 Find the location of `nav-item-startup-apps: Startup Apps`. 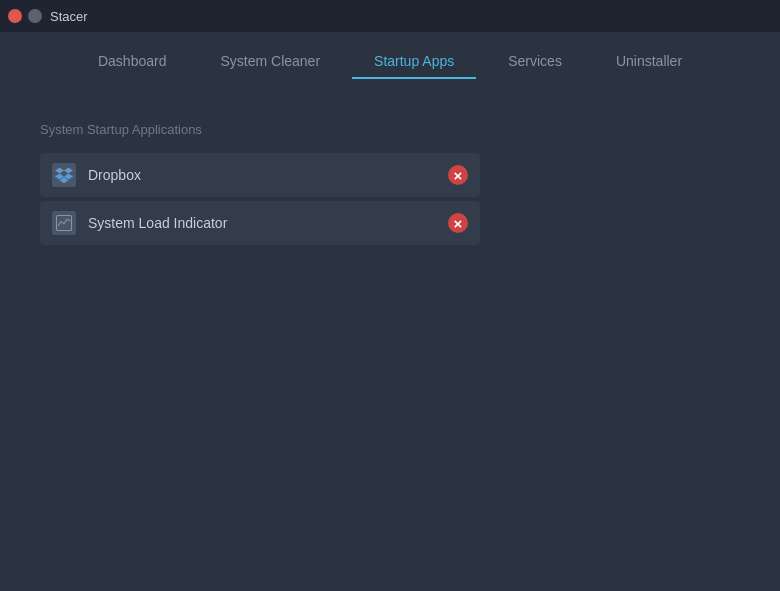

nav-item-startup-apps: Startup Apps is located at coordinates (414, 62).